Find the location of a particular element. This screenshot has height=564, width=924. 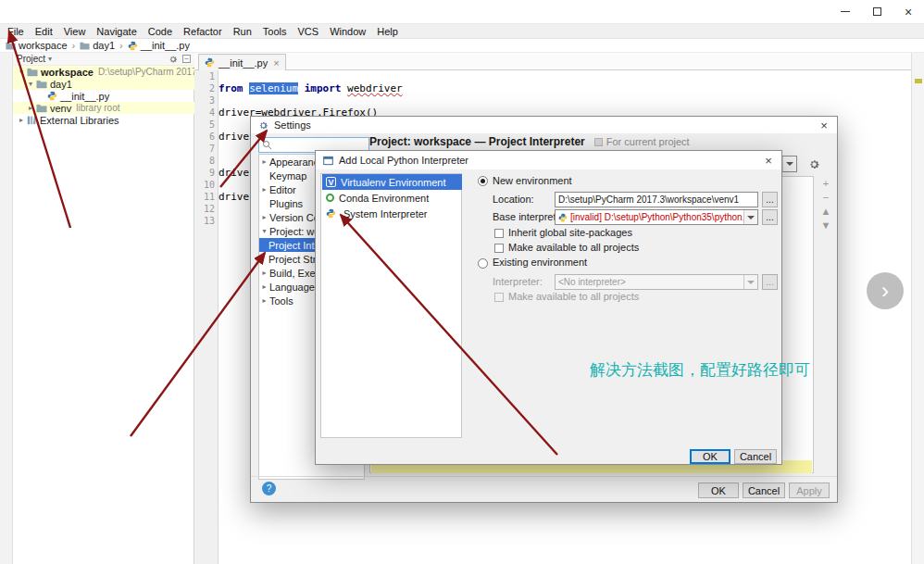

selected-word: selenium is located at coordinates (274, 89).